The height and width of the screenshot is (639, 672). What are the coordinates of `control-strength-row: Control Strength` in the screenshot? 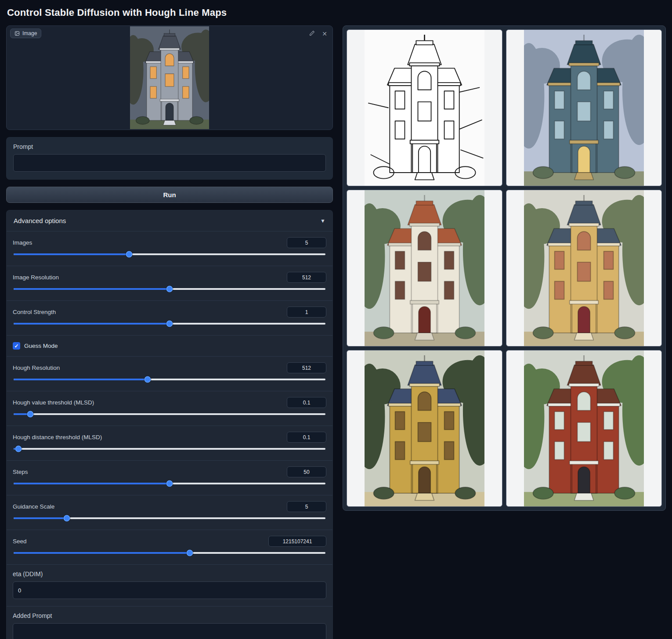 It's located at (170, 318).